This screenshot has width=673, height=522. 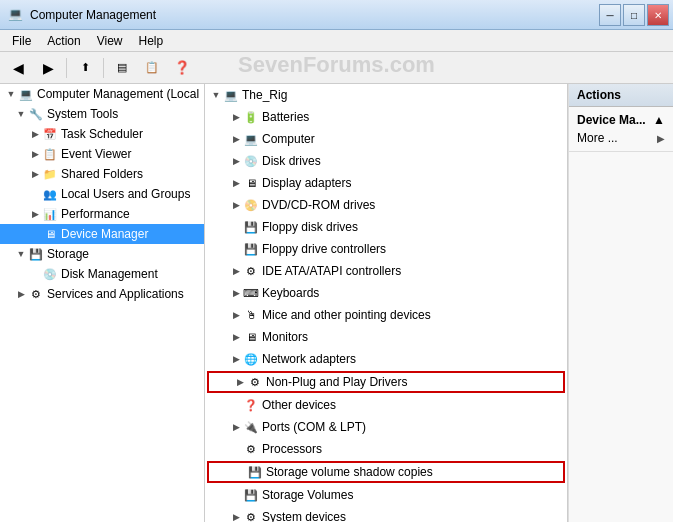 I want to click on mid-shadow: 💾 Storage volume shadow copies, so click(x=386, y=472).